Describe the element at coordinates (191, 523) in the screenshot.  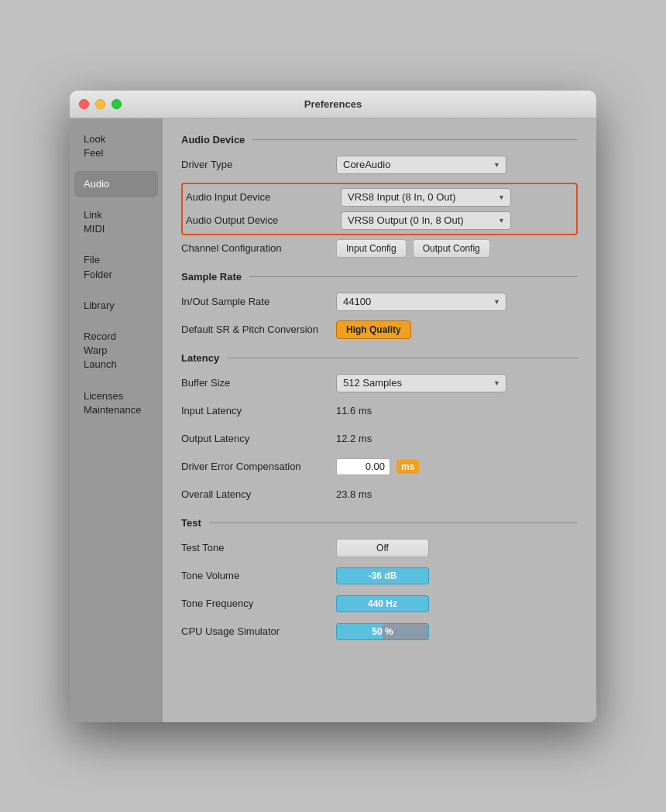
I see `test-title: Test` at that location.